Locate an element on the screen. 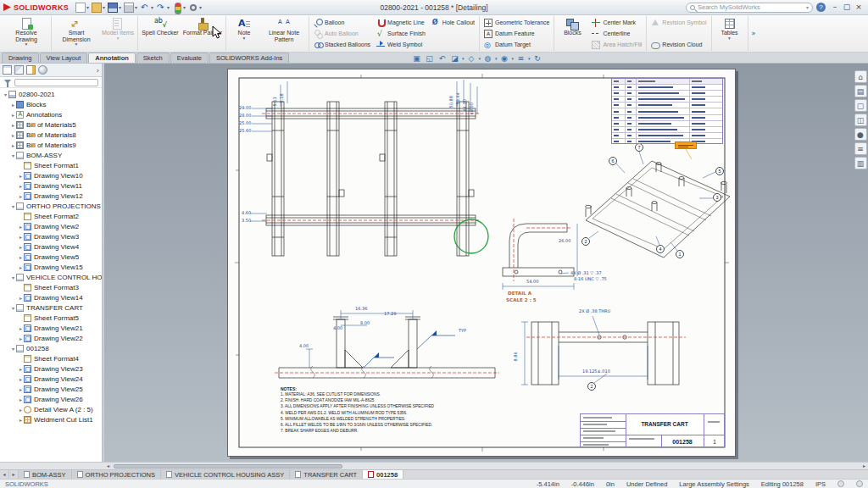 The width and height of the screenshot is (868, 488). selected-flag-note is located at coordinates (686, 146).